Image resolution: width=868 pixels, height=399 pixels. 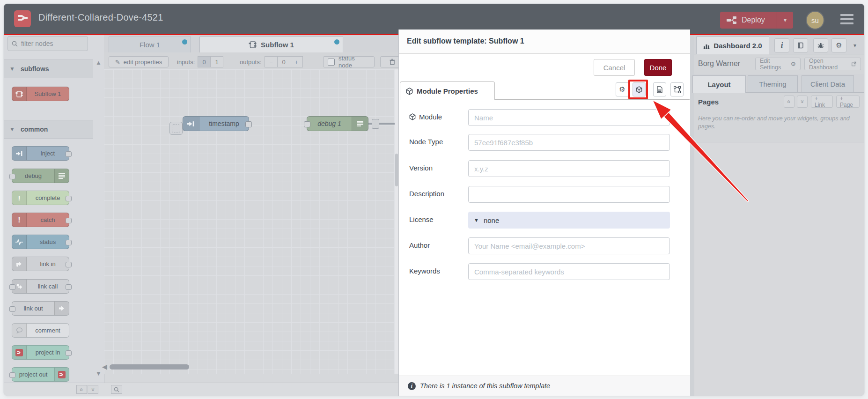 I want to click on external-link-icon, so click(x=854, y=64).